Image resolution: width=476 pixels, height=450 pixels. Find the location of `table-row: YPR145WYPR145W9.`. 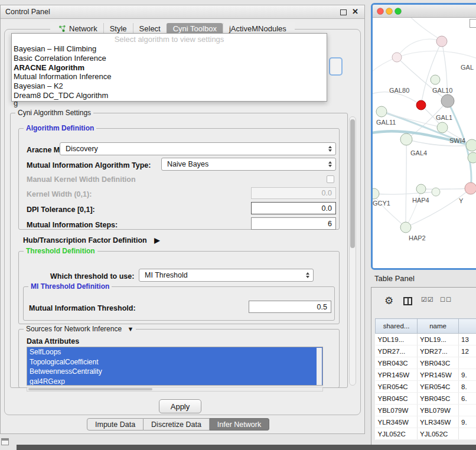

table-row: YPR145WYPR145W9. is located at coordinates (426, 375).